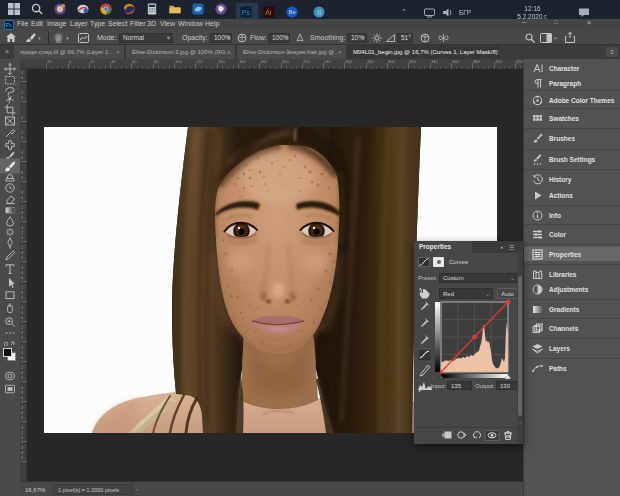 This screenshot has height=496, width=620. What do you see at coordinates (268, 12) in the screenshot?
I see `svg-text: Ai` at bounding box center [268, 12].